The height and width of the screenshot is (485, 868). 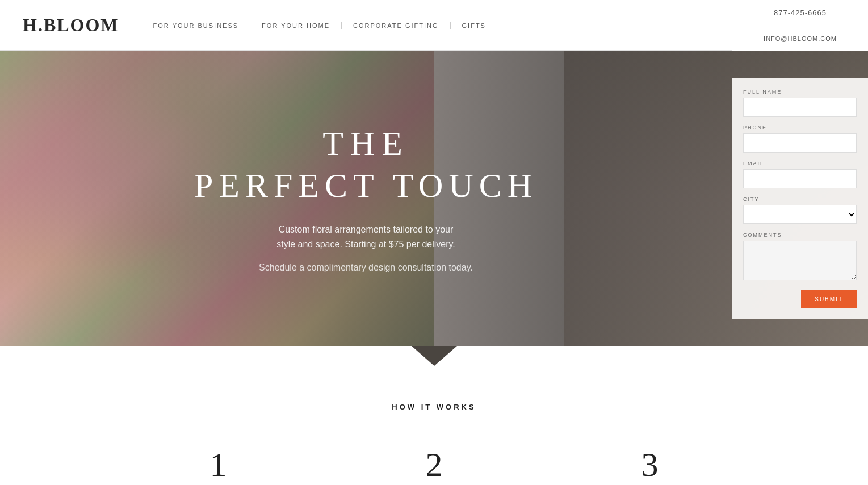 What do you see at coordinates (296, 26) in the screenshot?
I see `nav-for-your-home: FOR YOUR HOME` at bounding box center [296, 26].